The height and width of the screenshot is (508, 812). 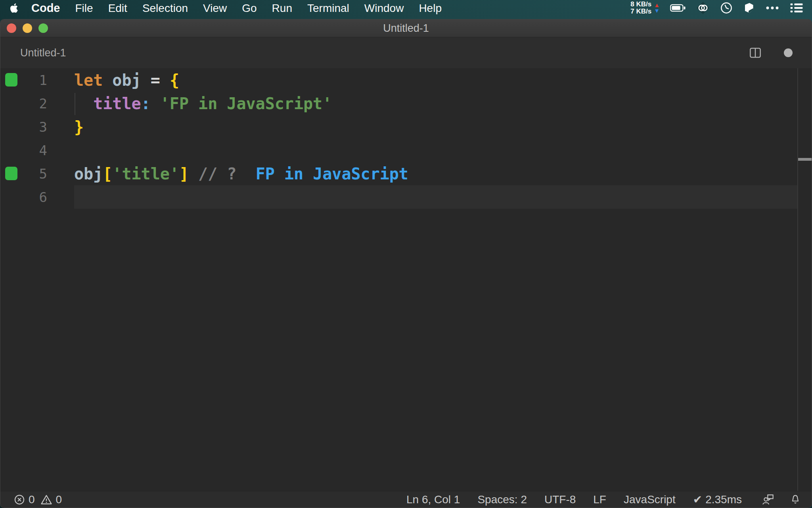 I want to click on download-speed: 7 KB/s, so click(x=641, y=12).